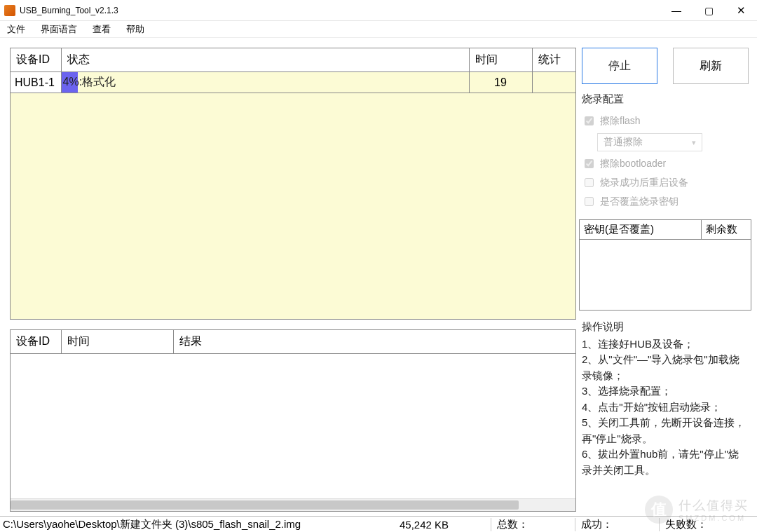  Describe the element at coordinates (676, 11) in the screenshot. I see `minimize-button: —` at that location.